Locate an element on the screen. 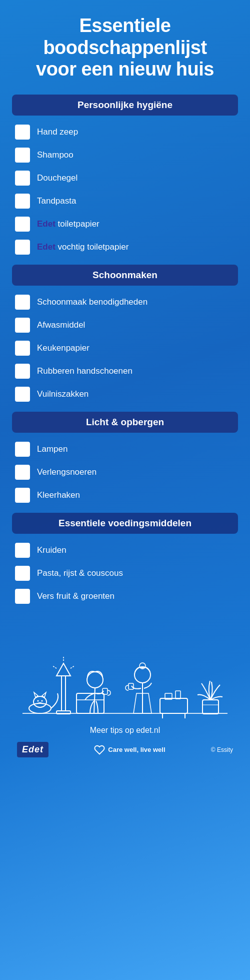  item-text: Vers fruit & groenten is located at coordinates (76, 596).